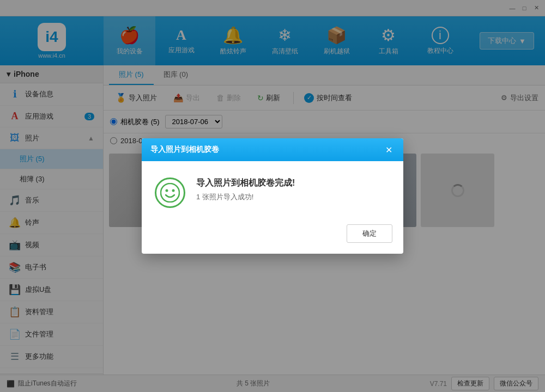 This screenshot has width=545, height=392. What do you see at coordinates (245, 189) in the screenshot?
I see `dialog-message: 导入照片到相机胶卷完成! 1 张照片导入成功!` at bounding box center [245, 189].